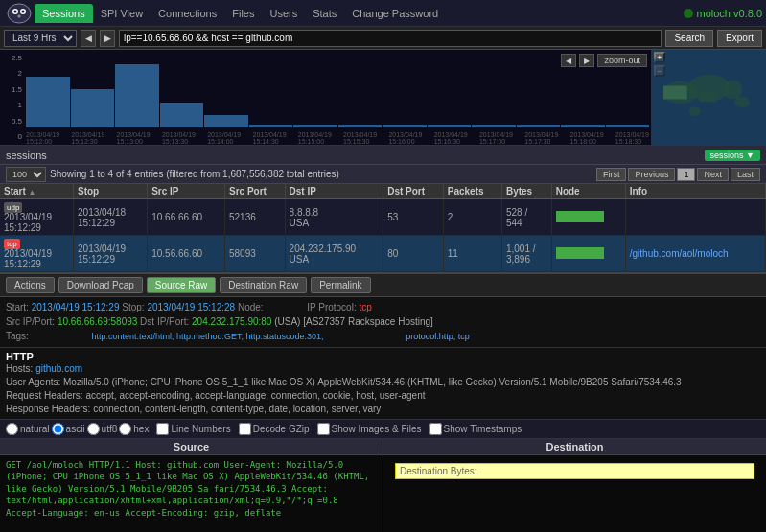 This screenshot has height=532, width=766. What do you see at coordinates (200, 429) in the screenshot?
I see `line-numbers-label: Line Numbers` at bounding box center [200, 429].